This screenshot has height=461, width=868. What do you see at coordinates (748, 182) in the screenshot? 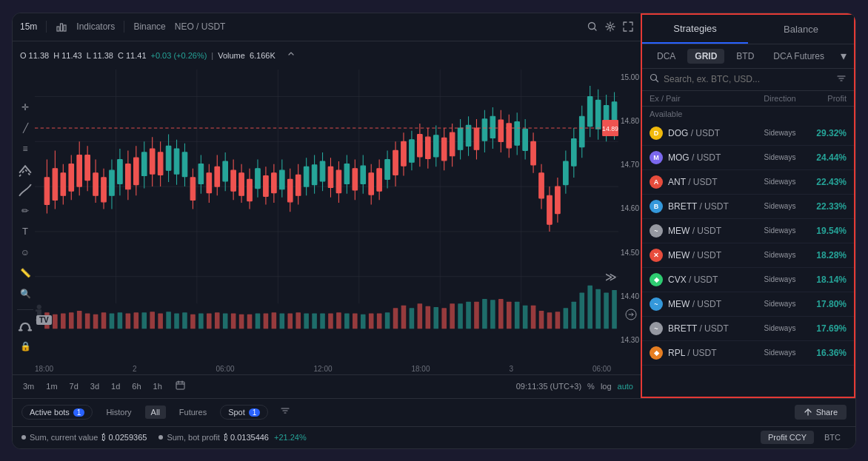
I see `strategy-row-2: AANT / USDTSideways22.43%` at bounding box center [748, 182].